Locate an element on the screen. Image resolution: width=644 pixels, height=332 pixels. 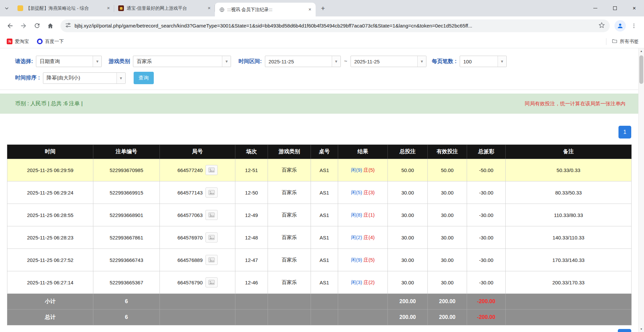
url-bar: bjbj.xyz/ipl/portal.php/game/betrecord_s… is located at coordinates (335, 26).